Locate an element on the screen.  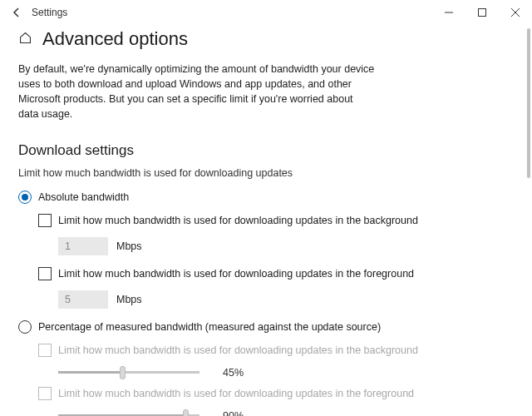
radio-absolute-bandwidth: Absolute bandwidth is located at coordinates (266, 197).